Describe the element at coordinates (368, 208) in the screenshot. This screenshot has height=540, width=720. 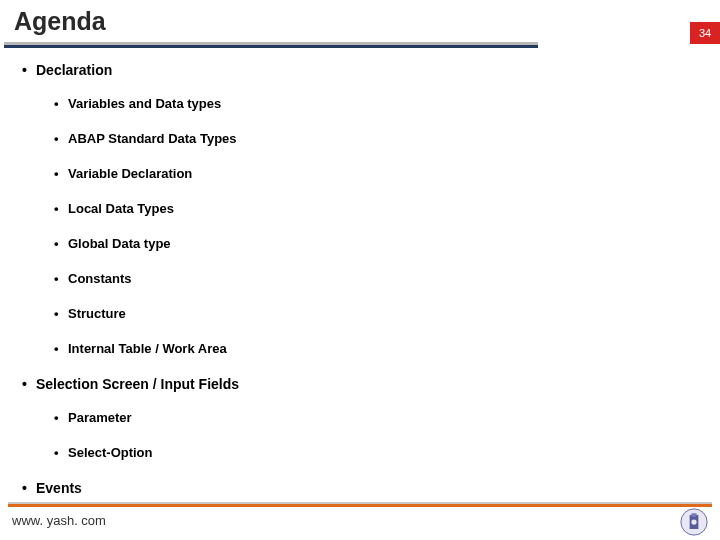
I see `list-item: Local Data Types` at that location.